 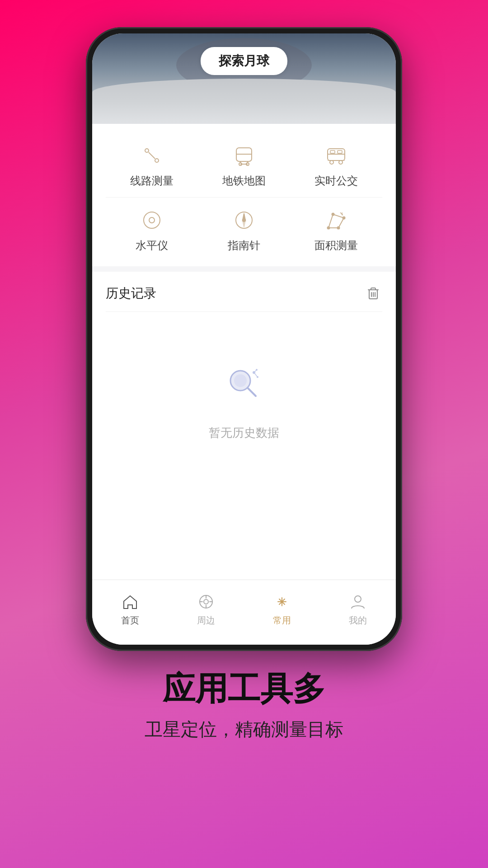 I want to click on nav-item-mine: 我的, so click(x=358, y=609).